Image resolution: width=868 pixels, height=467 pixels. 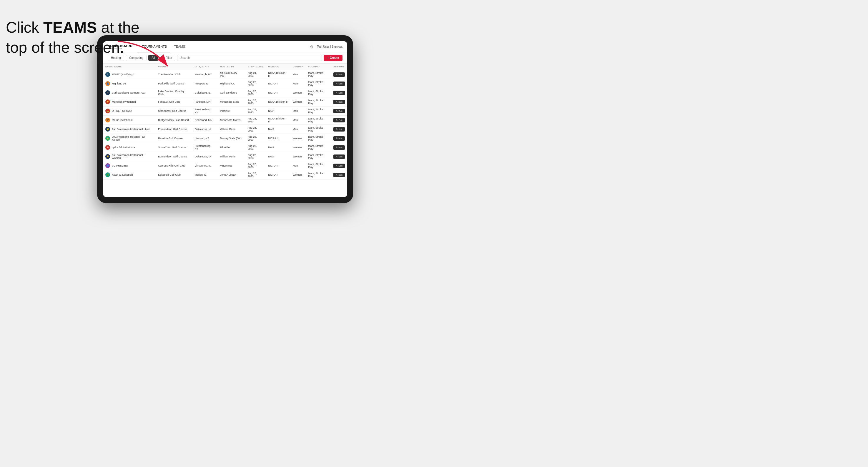 What do you see at coordinates (205, 166) in the screenshot?
I see `cell-city-state: Vincennes, IN` at bounding box center [205, 166].